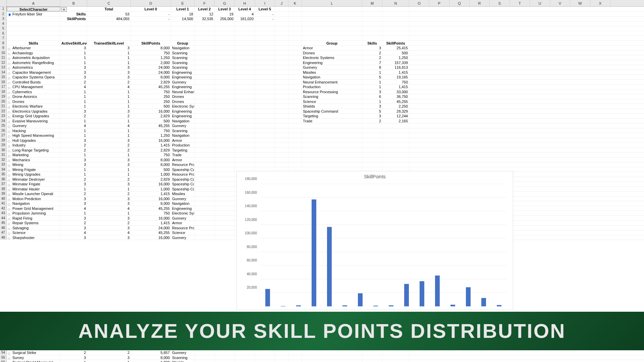 This screenshot has width=644, height=362. I want to click on cell-M11: 2, so click(372, 58).